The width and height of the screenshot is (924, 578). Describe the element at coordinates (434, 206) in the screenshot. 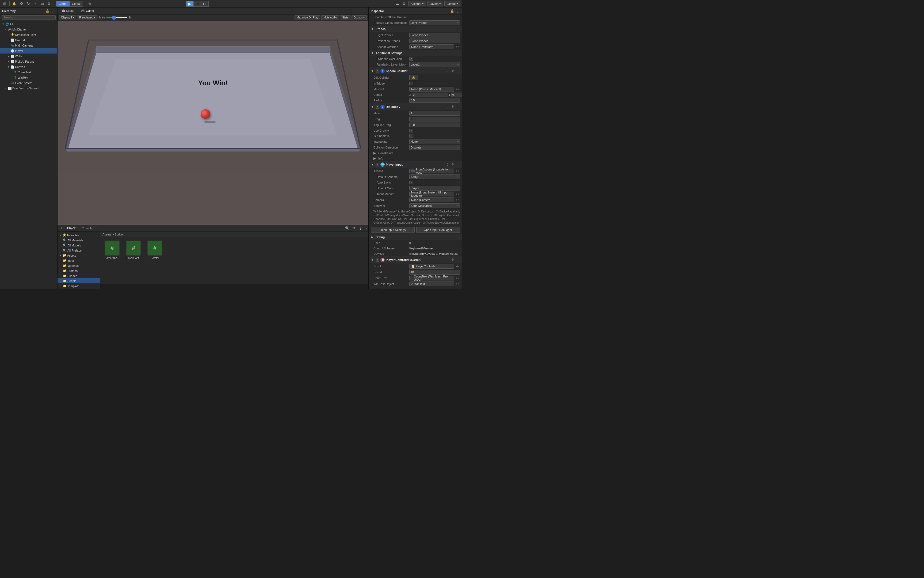

I see `behavior-dropdown: Send Messages ▾` at that location.